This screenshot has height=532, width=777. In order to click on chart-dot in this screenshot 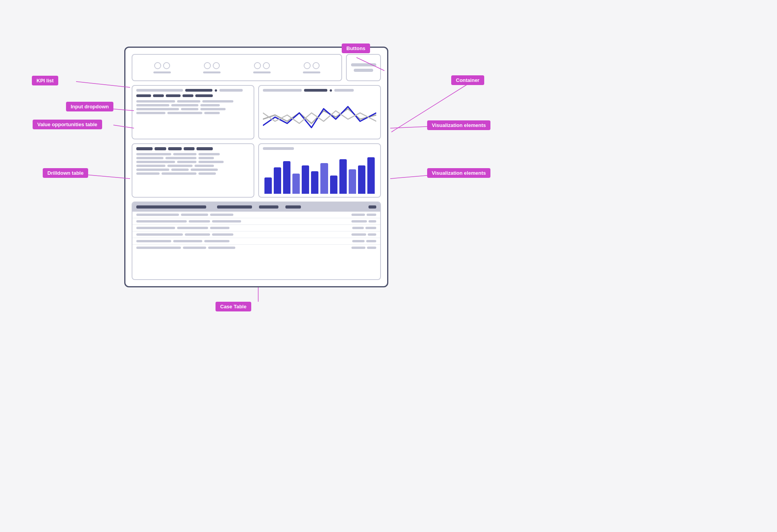, I will do `click(331, 90)`.